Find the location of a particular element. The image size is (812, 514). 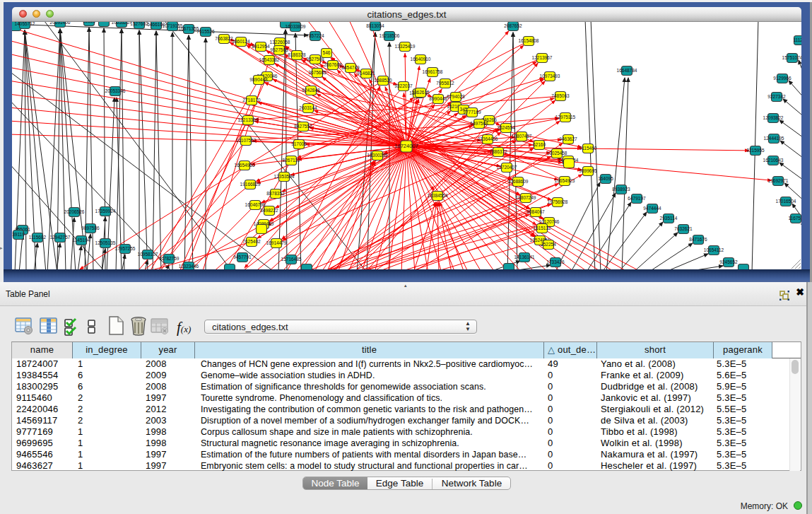

svg-text: 19692971 is located at coordinates (779, 181).